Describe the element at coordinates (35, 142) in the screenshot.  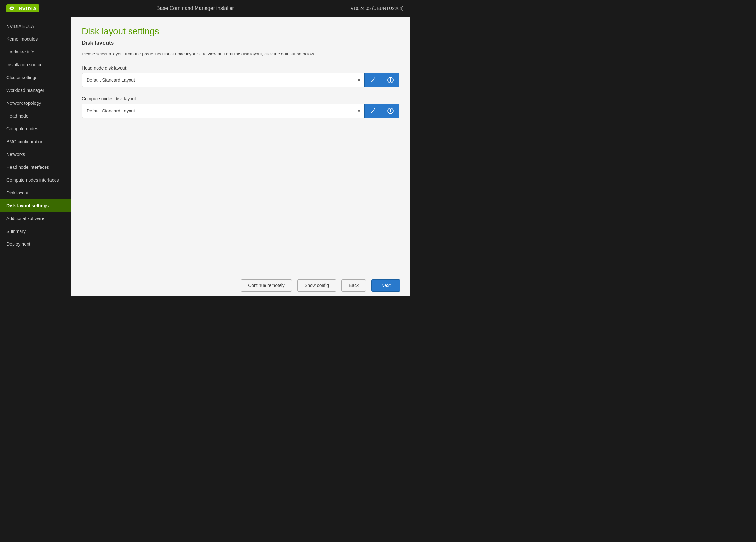
I see `sidebar-item-bmc-configuration: BMC configuration` at that location.